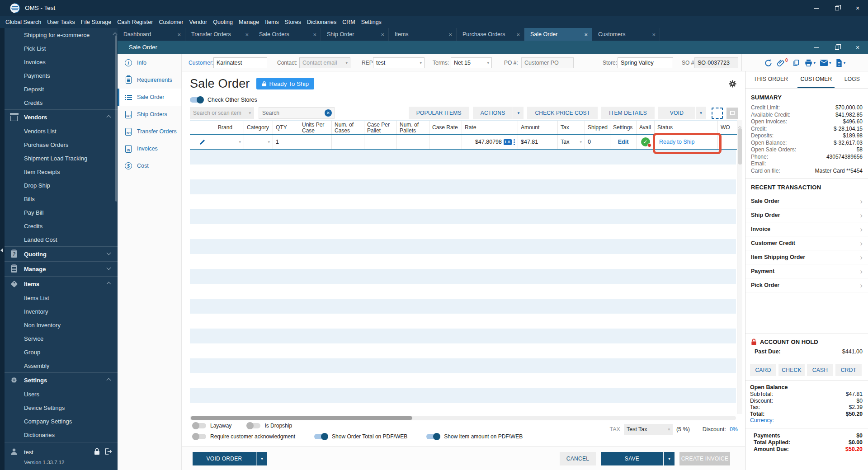 The width and height of the screenshot is (868, 470). Describe the element at coordinates (203, 142) in the screenshot. I see `edit-pencil-icon` at that location.